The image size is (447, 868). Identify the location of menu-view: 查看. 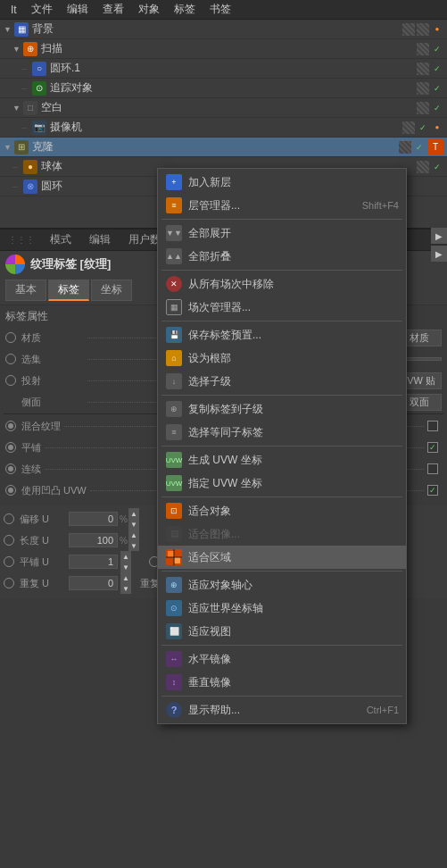
(113, 9).